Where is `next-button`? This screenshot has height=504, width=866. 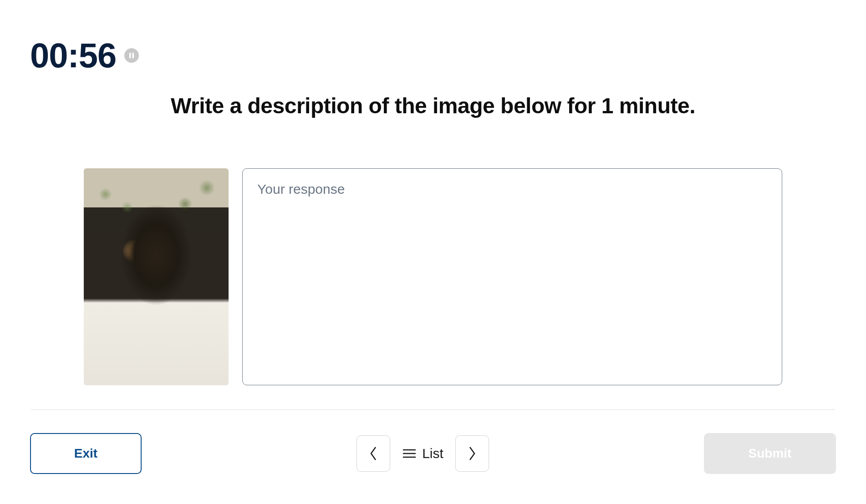
next-button is located at coordinates (472, 454).